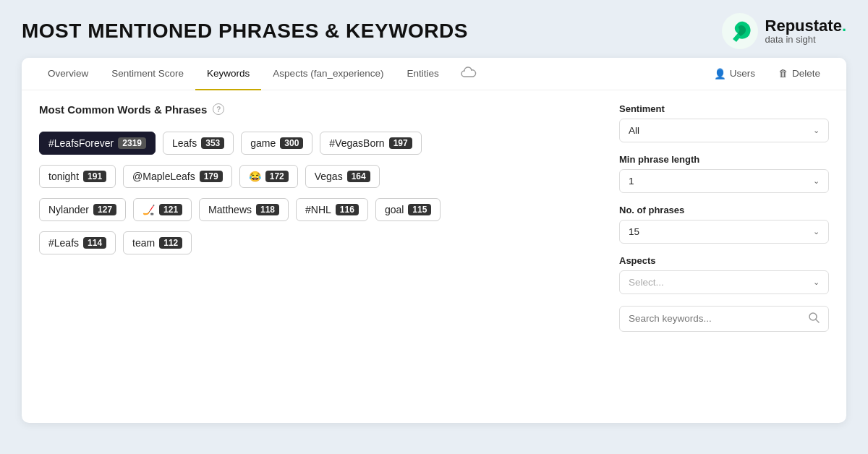 Image resolution: width=868 pixels, height=454 pixels. What do you see at coordinates (77, 243) in the screenshot?
I see `tag-item: #Leafs114` at bounding box center [77, 243].